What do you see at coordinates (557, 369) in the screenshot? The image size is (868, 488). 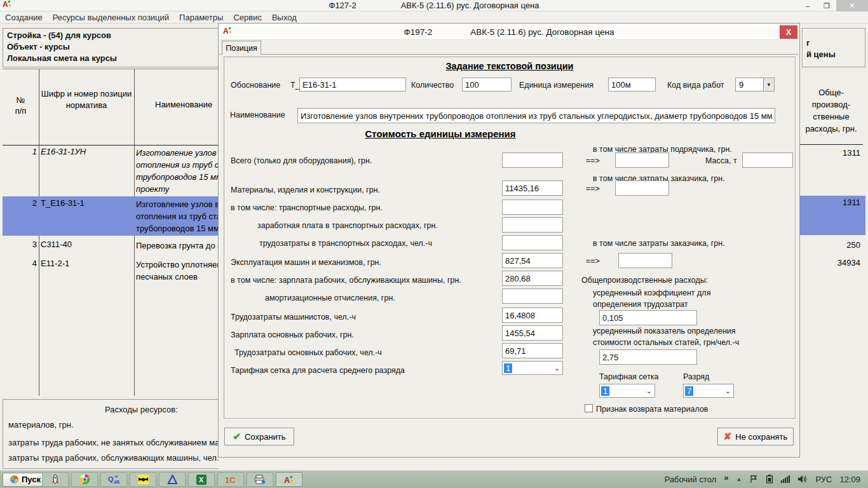 I see `chevron-down-icon: ⌄` at bounding box center [557, 369].